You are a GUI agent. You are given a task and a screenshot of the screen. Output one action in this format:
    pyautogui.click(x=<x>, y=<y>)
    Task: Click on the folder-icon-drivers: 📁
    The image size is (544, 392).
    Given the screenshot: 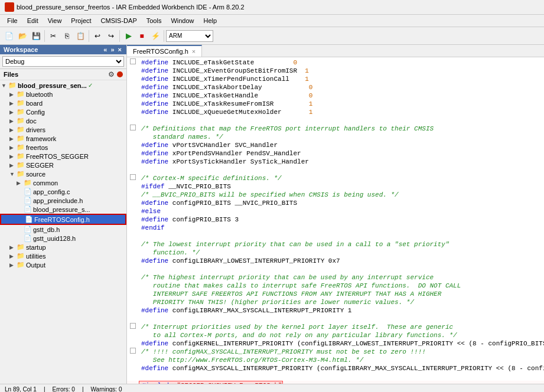 What is the action you would take?
    pyautogui.click(x=21, y=130)
    